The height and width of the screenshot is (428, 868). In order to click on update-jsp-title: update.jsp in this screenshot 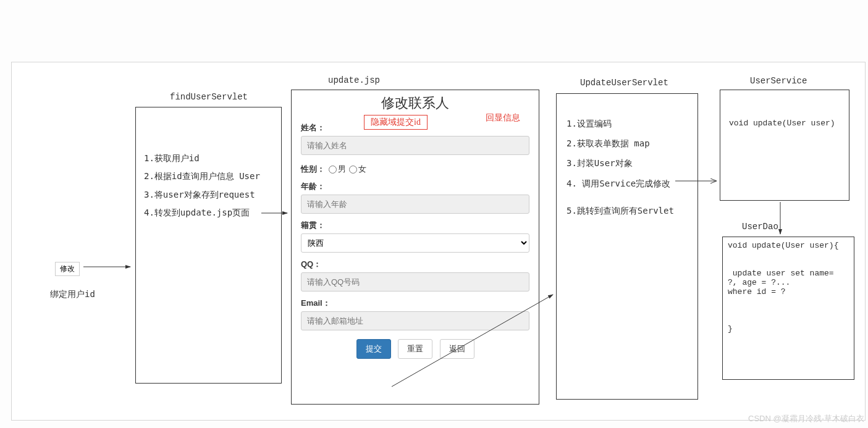, I will do `click(354, 80)`.